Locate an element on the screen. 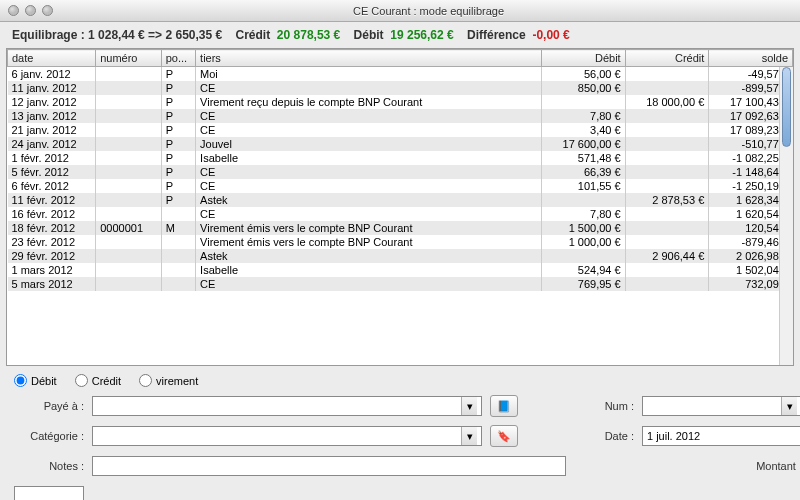  cell-debit: 17 600,00 € is located at coordinates (584, 144).